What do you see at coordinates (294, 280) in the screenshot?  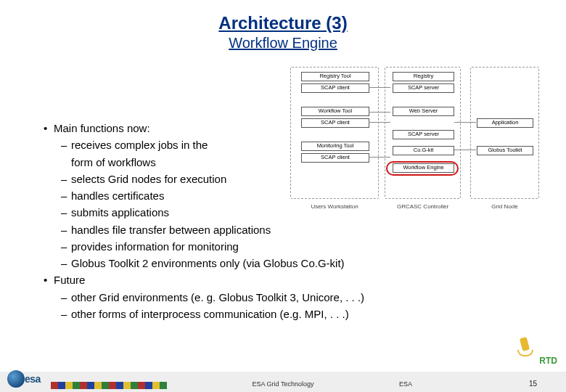 I see `bullet-future: Future` at bounding box center [294, 280].